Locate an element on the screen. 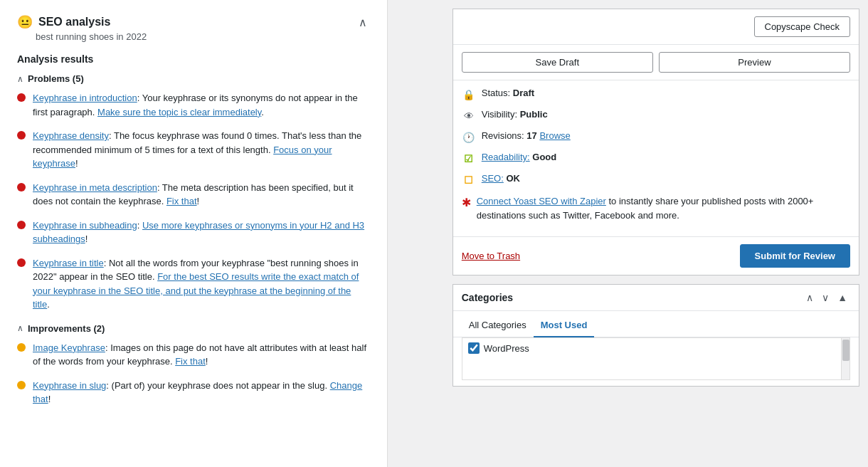 Image resolution: width=868 pixels, height=467 pixels. center-divider is located at coordinates (416, 234).